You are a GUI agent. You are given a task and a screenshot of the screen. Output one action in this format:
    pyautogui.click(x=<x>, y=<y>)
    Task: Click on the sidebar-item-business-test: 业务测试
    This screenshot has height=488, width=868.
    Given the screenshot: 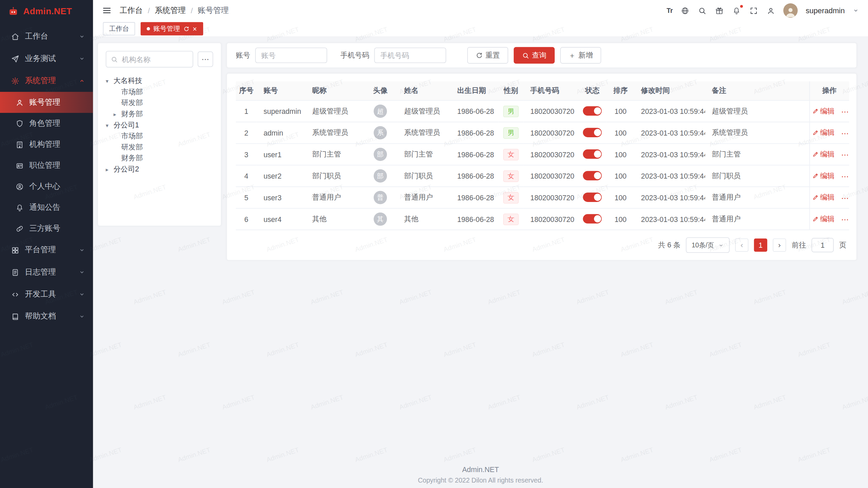 What is the action you would take?
    pyautogui.click(x=46, y=58)
    